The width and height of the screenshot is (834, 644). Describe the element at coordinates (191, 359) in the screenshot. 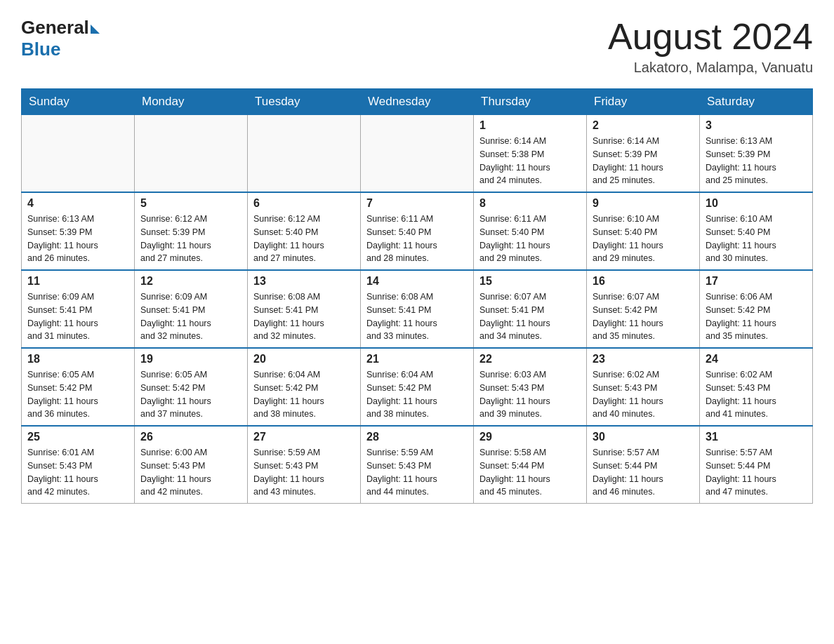

I see `day-number: 19` at that location.